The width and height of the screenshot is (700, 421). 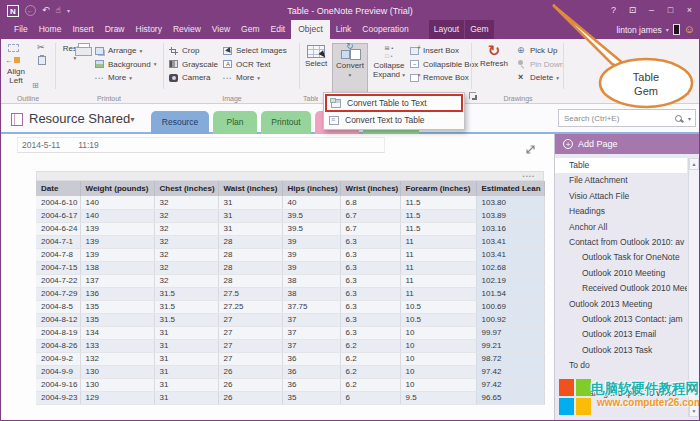 I want to click on page-item-headings: Headings, so click(x=621, y=212).